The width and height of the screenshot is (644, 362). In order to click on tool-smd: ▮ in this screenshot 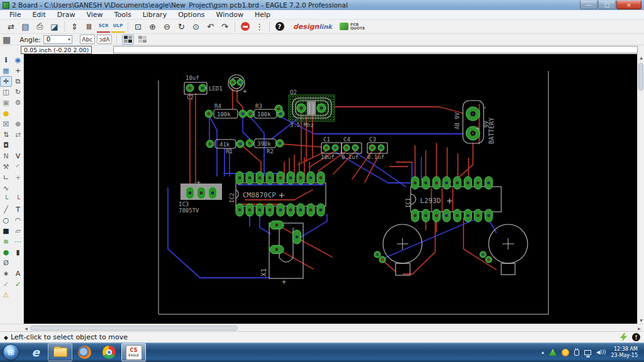, I will do `click(18, 253)`.